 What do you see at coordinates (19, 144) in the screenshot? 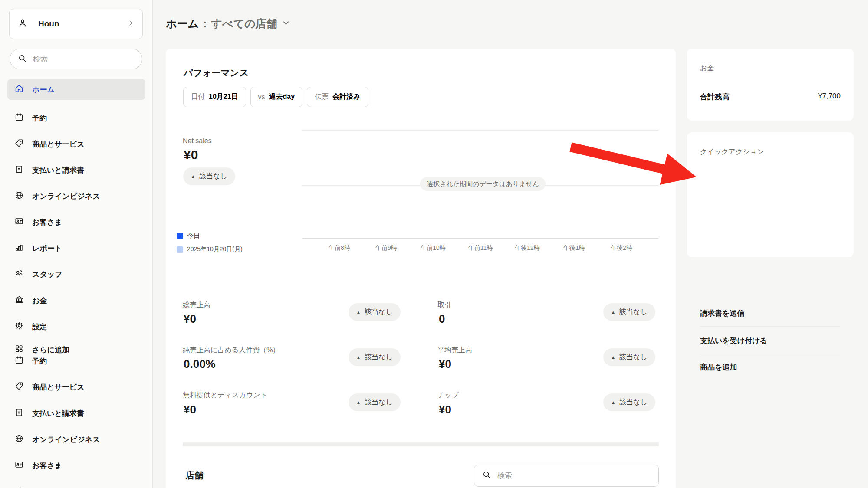
I see `tag-icon` at bounding box center [19, 144].